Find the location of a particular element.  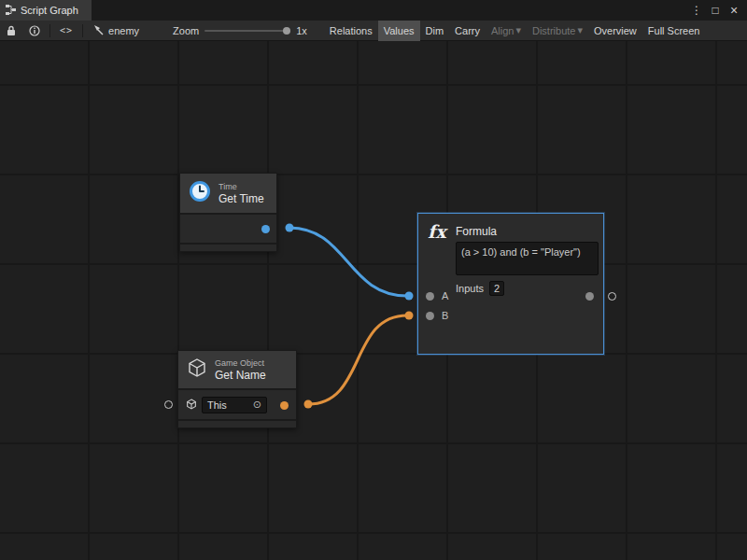

script-graph-icon is located at coordinates (11, 11).